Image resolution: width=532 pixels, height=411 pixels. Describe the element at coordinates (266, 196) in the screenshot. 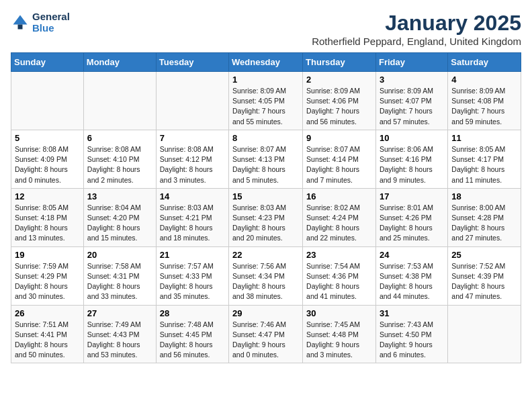

I see `day-number: 15` at that location.